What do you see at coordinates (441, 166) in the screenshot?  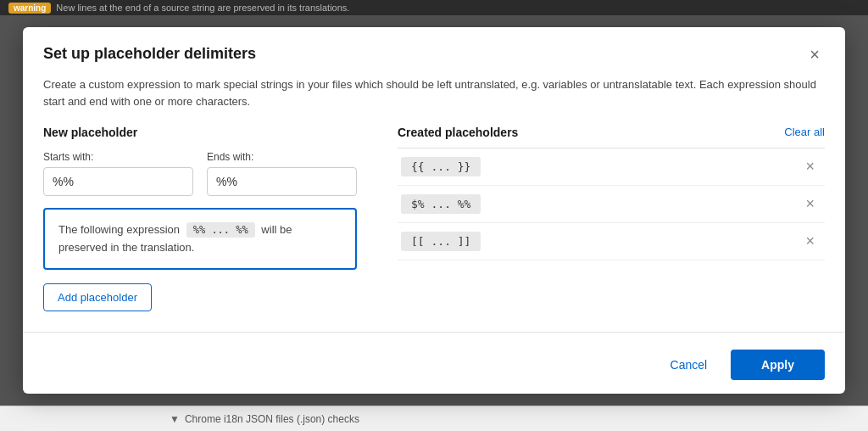 I see `placeholder-tag: {{ ... }}` at bounding box center [441, 166].